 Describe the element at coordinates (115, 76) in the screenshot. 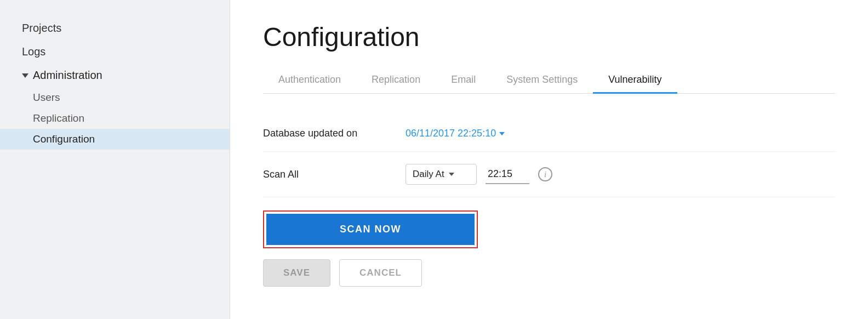

I see `sidebar-item-administration: Administration` at that location.